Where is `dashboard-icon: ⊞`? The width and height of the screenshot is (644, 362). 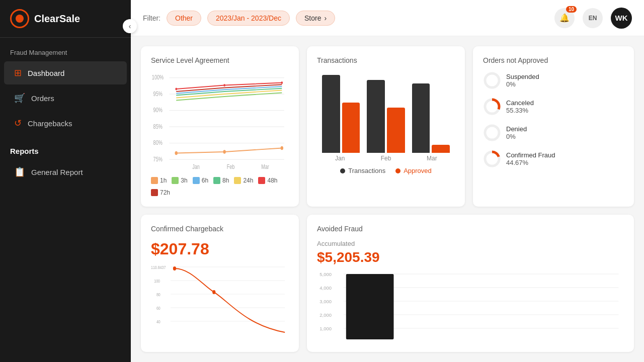 dashboard-icon: ⊞ is located at coordinates (18, 73).